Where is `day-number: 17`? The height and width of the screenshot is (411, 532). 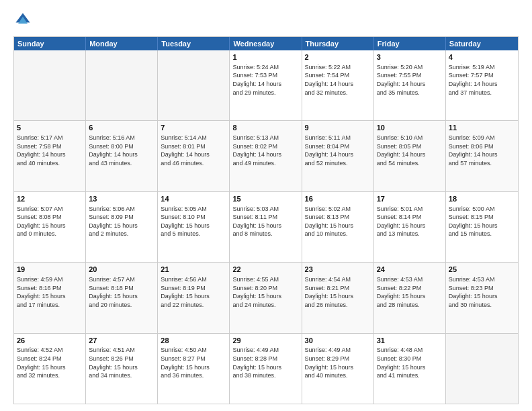
day-number: 17 is located at coordinates (410, 199).